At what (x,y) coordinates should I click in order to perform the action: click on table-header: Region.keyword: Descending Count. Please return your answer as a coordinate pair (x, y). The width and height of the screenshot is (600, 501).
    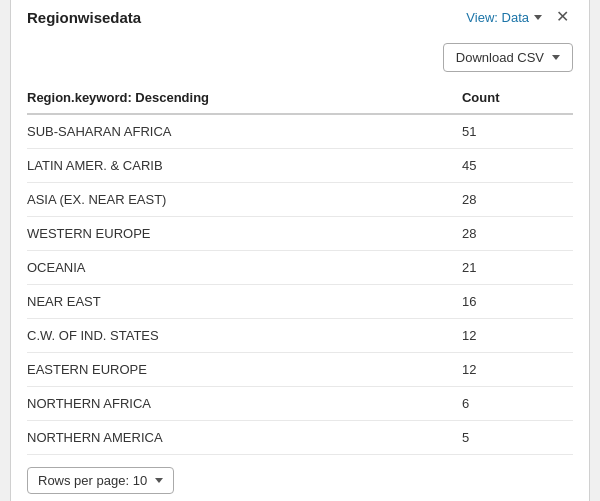
    Looking at the image, I should click on (300, 98).